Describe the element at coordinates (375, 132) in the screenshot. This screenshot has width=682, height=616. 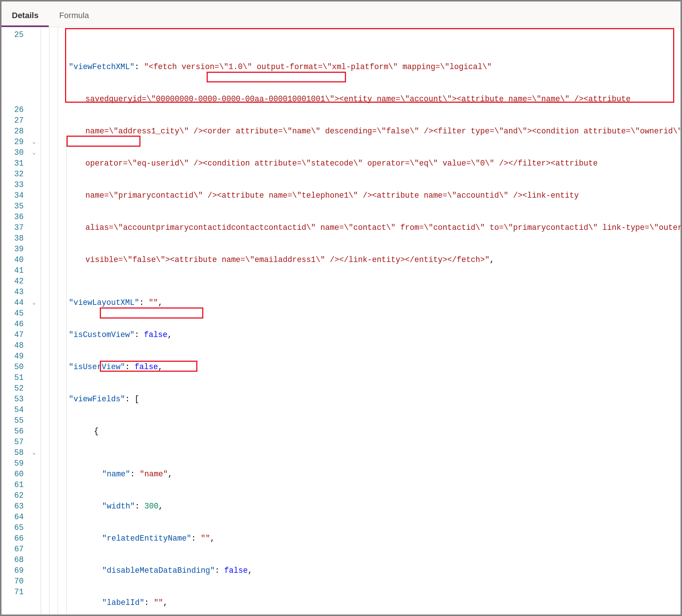
I see `code-line: name=\"address1_city\" /><order attribut…` at that location.